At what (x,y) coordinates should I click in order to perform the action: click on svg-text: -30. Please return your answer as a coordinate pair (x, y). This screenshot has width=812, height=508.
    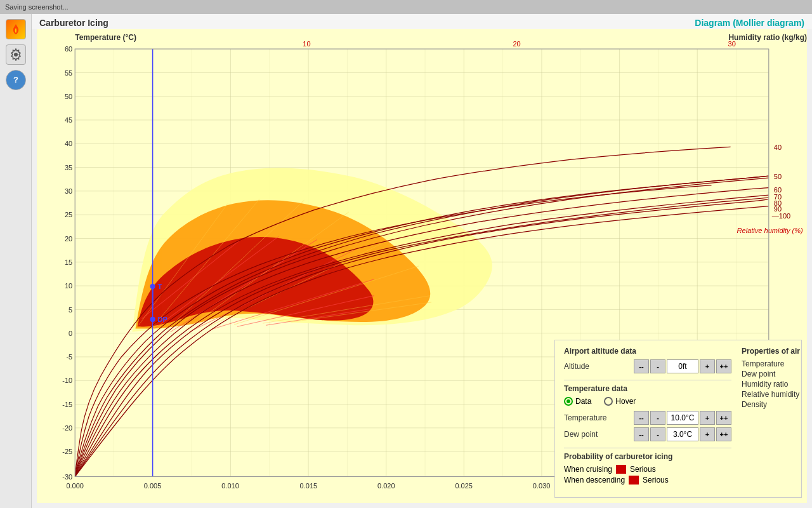
    Looking at the image, I should click on (67, 477).